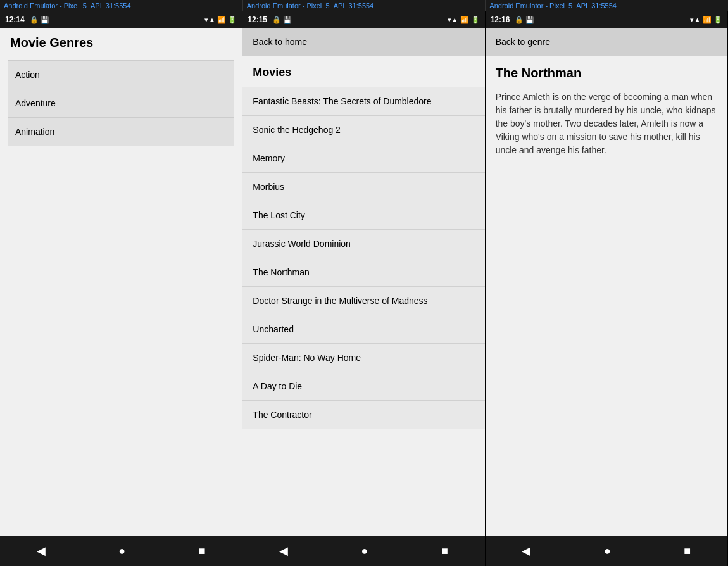 Image resolution: width=728 pixels, height=566 pixels. What do you see at coordinates (121, 75) in the screenshot?
I see `genre-item-action: Action` at bounding box center [121, 75].